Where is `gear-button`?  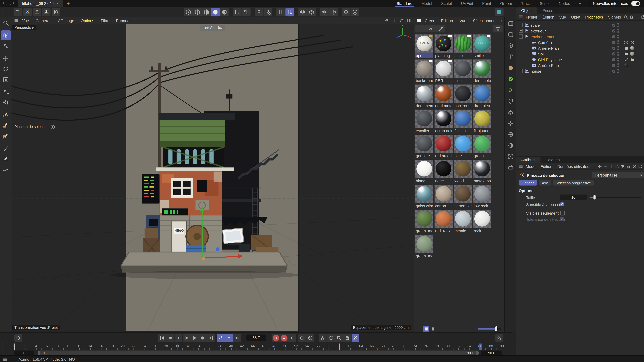
gear-button is located at coordinates (292, 338).